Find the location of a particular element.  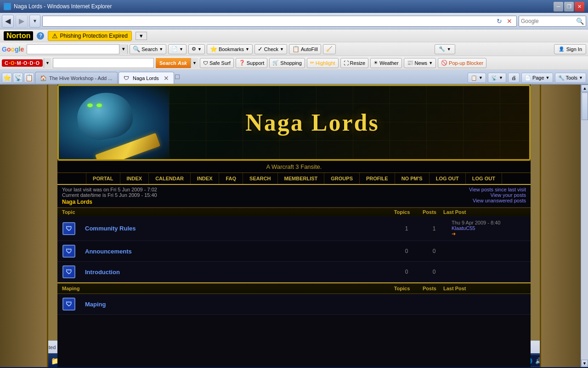

scroll-thumb is located at coordinates (585, 106).